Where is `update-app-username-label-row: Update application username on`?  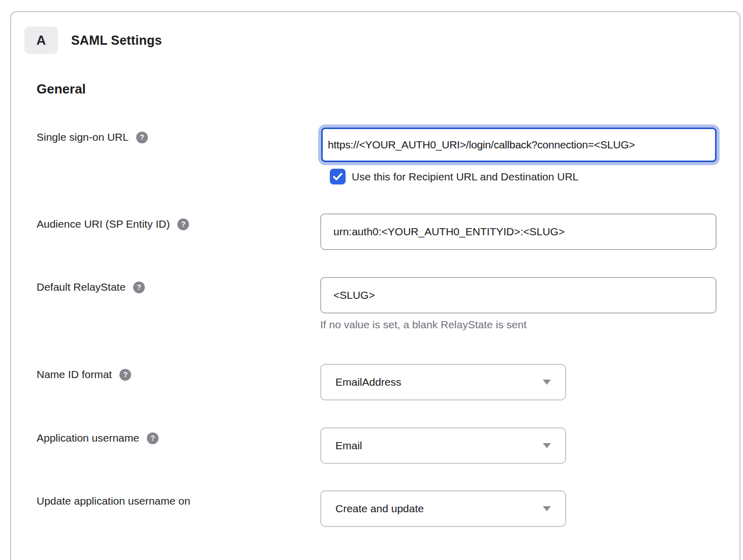
update-app-username-label-row: Update application username on is located at coordinates (113, 501).